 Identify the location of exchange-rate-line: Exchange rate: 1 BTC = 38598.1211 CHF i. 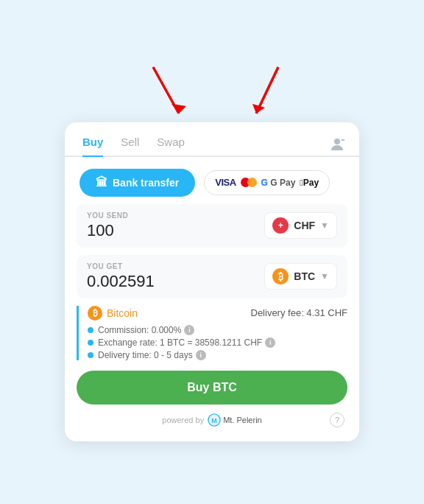
(218, 343).